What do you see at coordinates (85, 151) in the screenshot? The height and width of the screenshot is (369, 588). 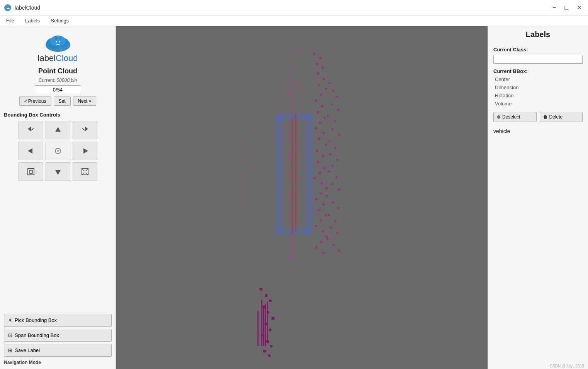 I see `ctrl-right` at bounding box center [85, 151].